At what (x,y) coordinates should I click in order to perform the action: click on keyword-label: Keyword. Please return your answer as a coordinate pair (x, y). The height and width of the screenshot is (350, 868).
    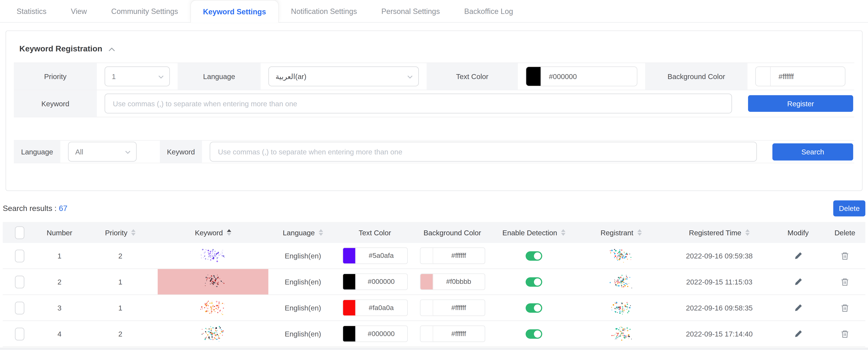
    Looking at the image, I should click on (55, 104).